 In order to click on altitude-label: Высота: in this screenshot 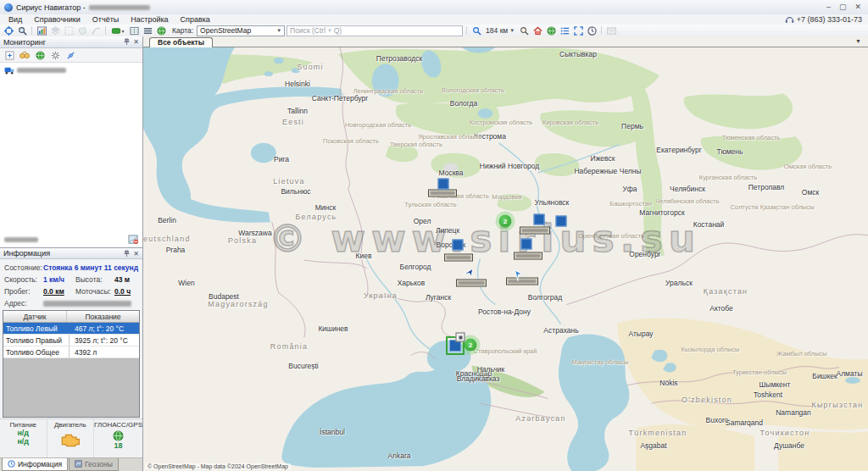, I will do `click(95, 280)`.